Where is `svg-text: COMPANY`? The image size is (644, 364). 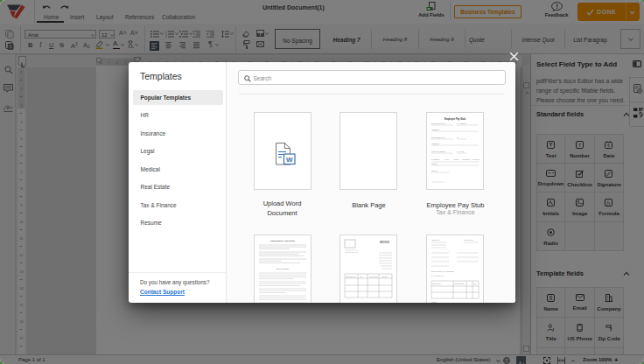 svg-text: COMPANY is located at coordinates (436, 240).